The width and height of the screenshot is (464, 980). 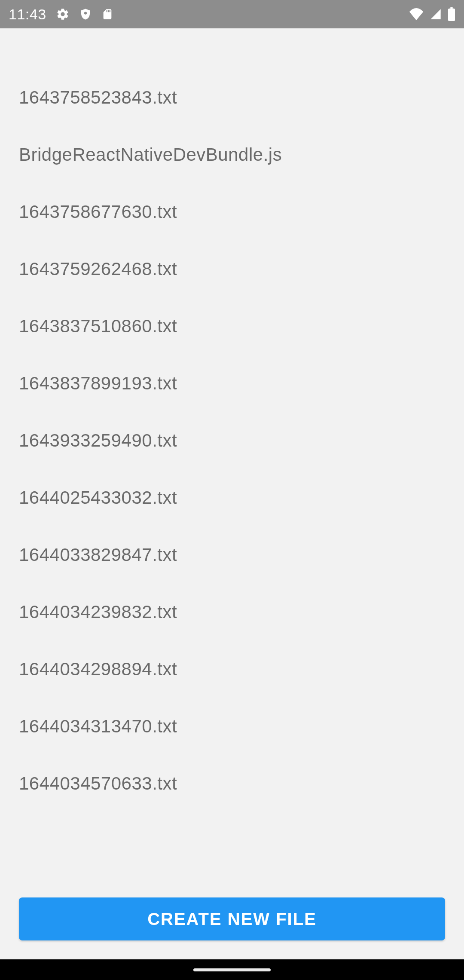 What do you see at coordinates (232, 919) in the screenshot?
I see `create-new-file-label: CREATE NEW FILE` at bounding box center [232, 919].